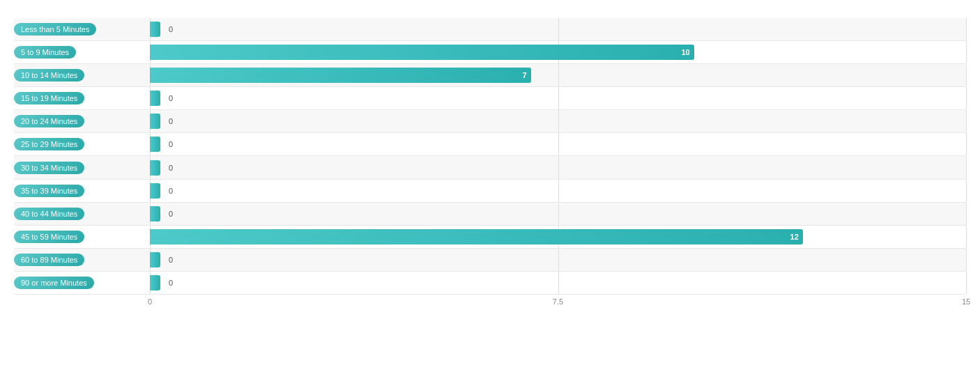 This screenshot has width=980, height=365. I want to click on x-axis-tick: 0, so click(150, 302).